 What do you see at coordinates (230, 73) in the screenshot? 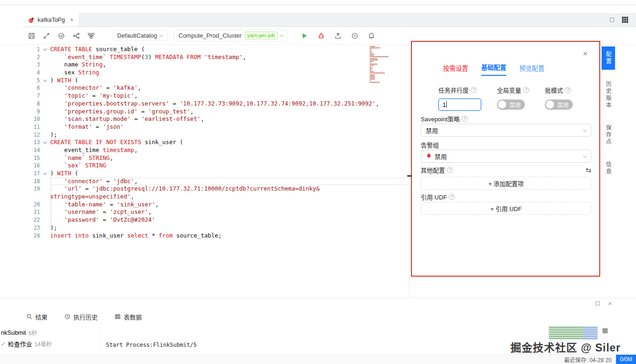
I see `code-text: sex String` at bounding box center [230, 73].